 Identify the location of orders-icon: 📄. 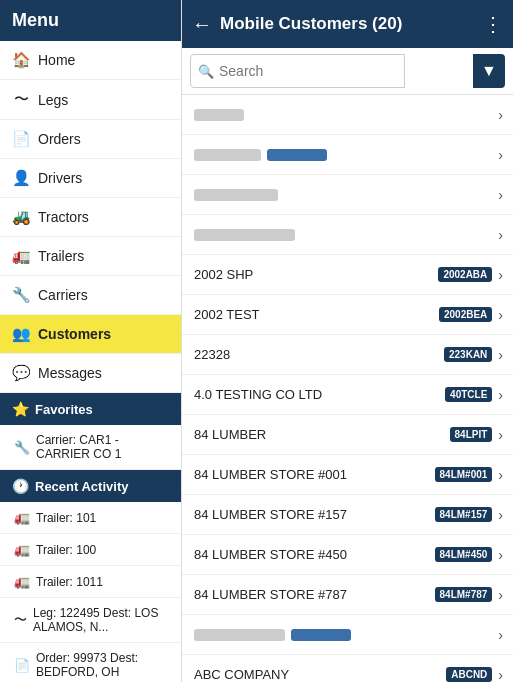
(21, 139).